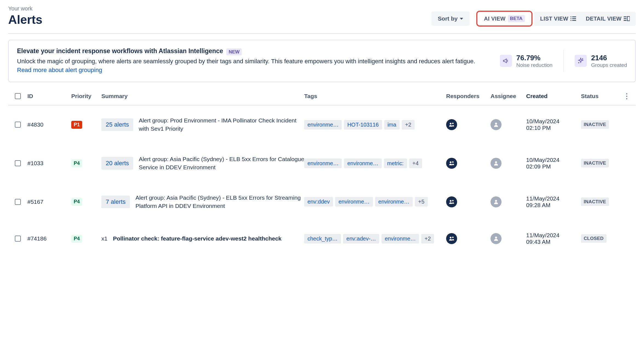 The height and width of the screenshot is (355, 644). Describe the element at coordinates (322, 202) in the screenshot. I see `table-row: #5167P47 alertsAlert group: Asia Pacific…` at that location.